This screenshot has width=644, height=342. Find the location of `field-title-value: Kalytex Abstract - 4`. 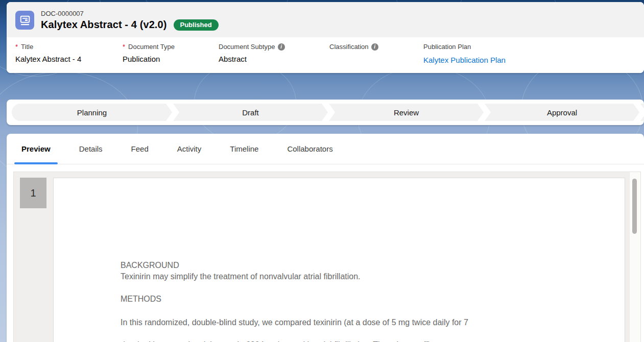

field-title-value: Kalytex Abstract - 4 is located at coordinates (69, 59).